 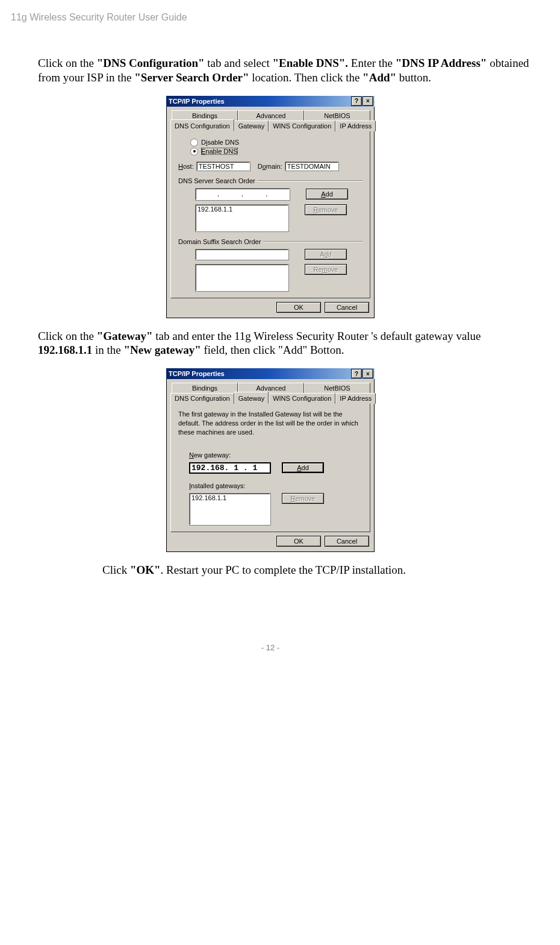 I want to click on installed-gateways-list: 192.168.1.1, so click(x=230, y=509).